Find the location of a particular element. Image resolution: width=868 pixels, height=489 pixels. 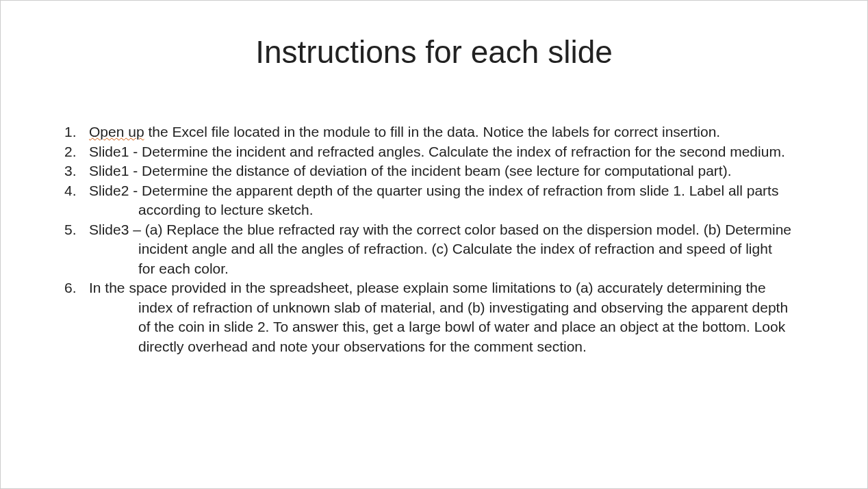

list-text: incident angle and all the angles of ref… is located at coordinates (457, 249).